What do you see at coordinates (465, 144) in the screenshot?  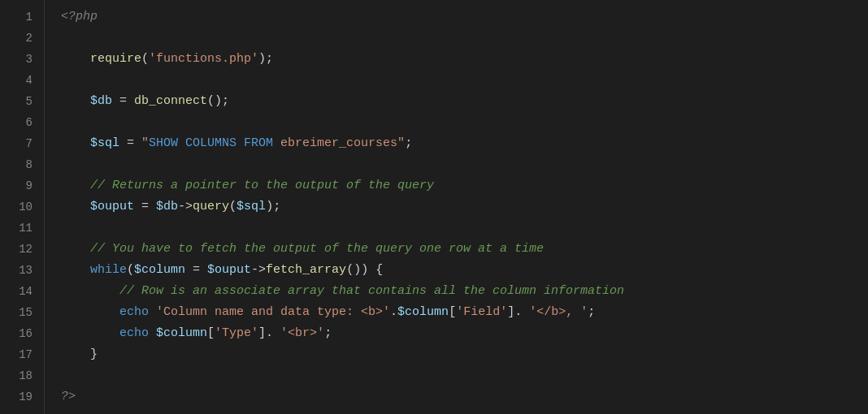 I see `code-line-7: $sql = "SHOW COLUMNS FROM ebreimer_cours…` at bounding box center [465, 144].